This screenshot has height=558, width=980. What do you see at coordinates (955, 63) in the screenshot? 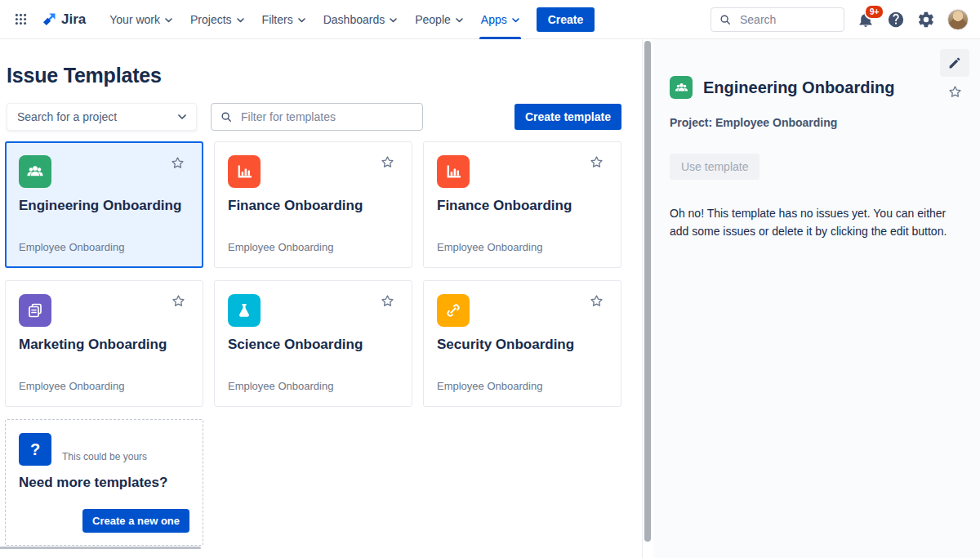
I see `edit-pencil-icon` at bounding box center [955, 63].